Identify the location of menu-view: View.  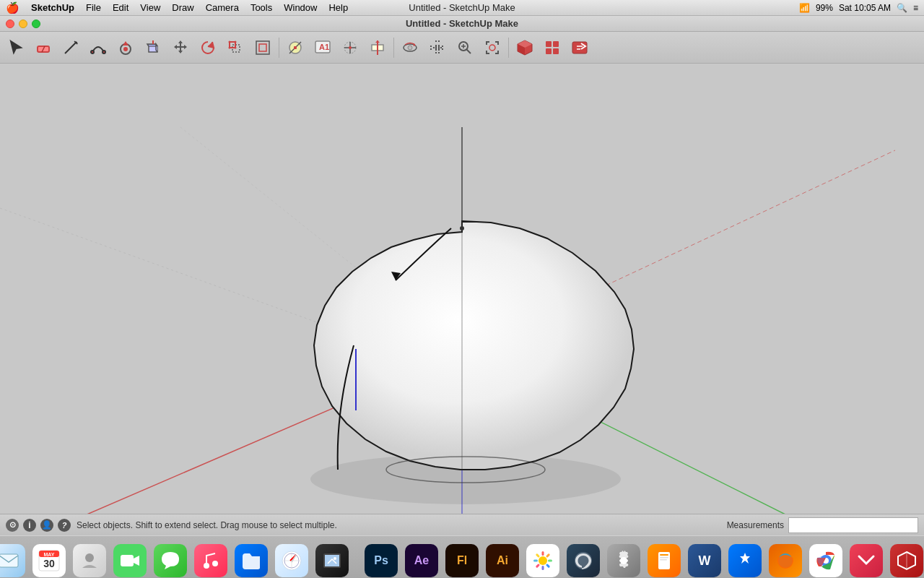
(150, 8).